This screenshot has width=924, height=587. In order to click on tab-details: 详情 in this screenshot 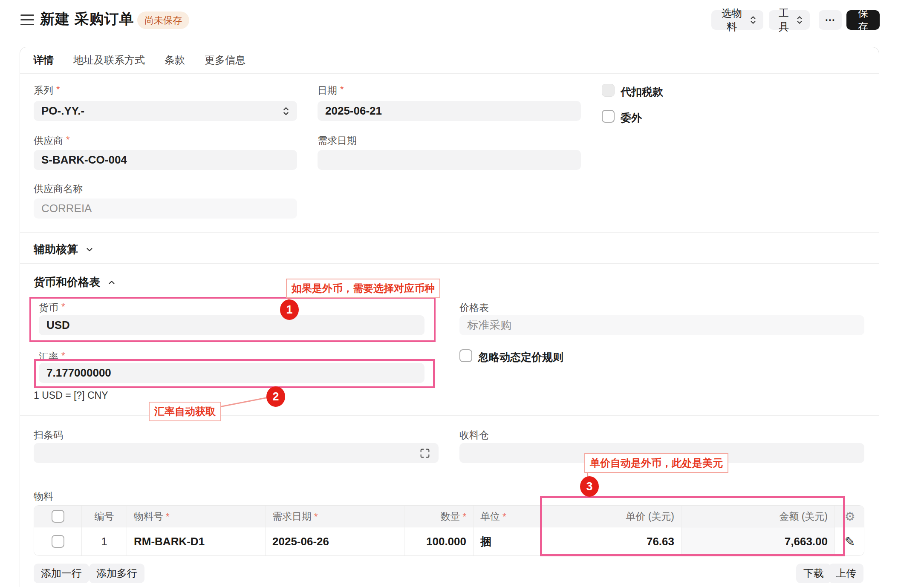, I will do `click(43, 60)`.